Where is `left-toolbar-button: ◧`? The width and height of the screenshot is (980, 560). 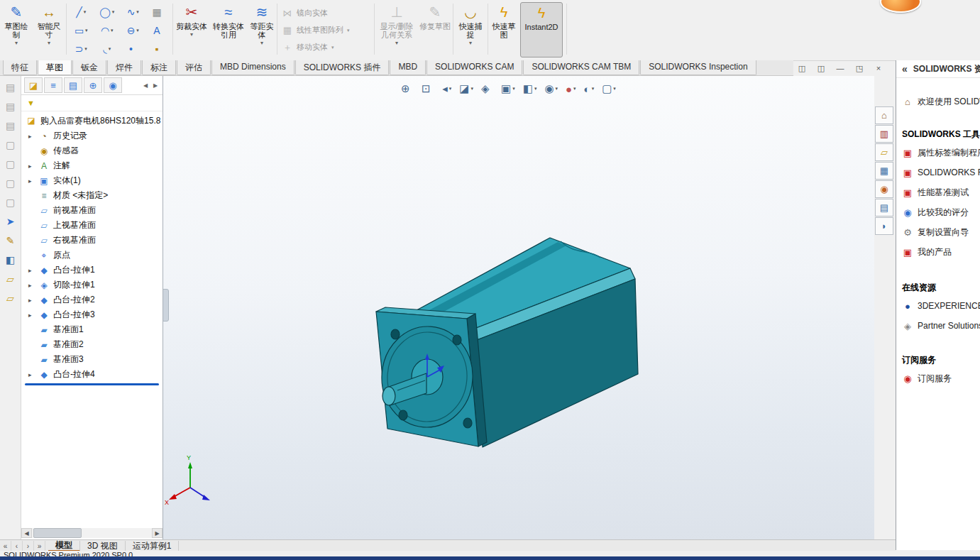
left-toolbar-button: ◧ is located at coordinates (10, 260).